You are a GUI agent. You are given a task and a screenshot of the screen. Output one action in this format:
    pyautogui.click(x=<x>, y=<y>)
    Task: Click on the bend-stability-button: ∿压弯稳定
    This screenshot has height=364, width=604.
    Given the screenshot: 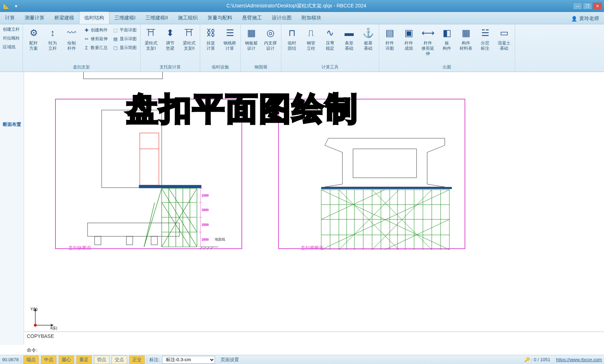 What is the action you would take?
    pyautogui.click(x=330, y=44)
    